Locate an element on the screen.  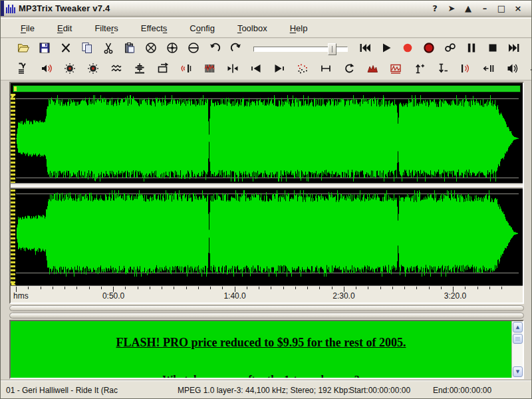
redo-button is located at coordinates (236, 49).